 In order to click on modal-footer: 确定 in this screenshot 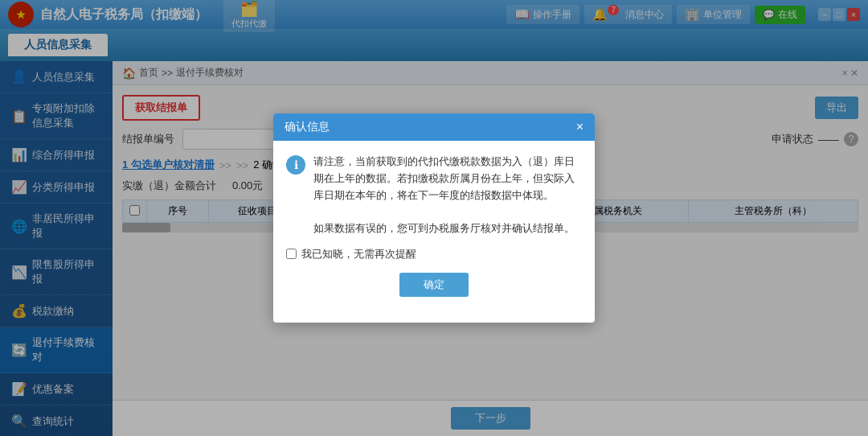, I will do `click(434, 291)`.